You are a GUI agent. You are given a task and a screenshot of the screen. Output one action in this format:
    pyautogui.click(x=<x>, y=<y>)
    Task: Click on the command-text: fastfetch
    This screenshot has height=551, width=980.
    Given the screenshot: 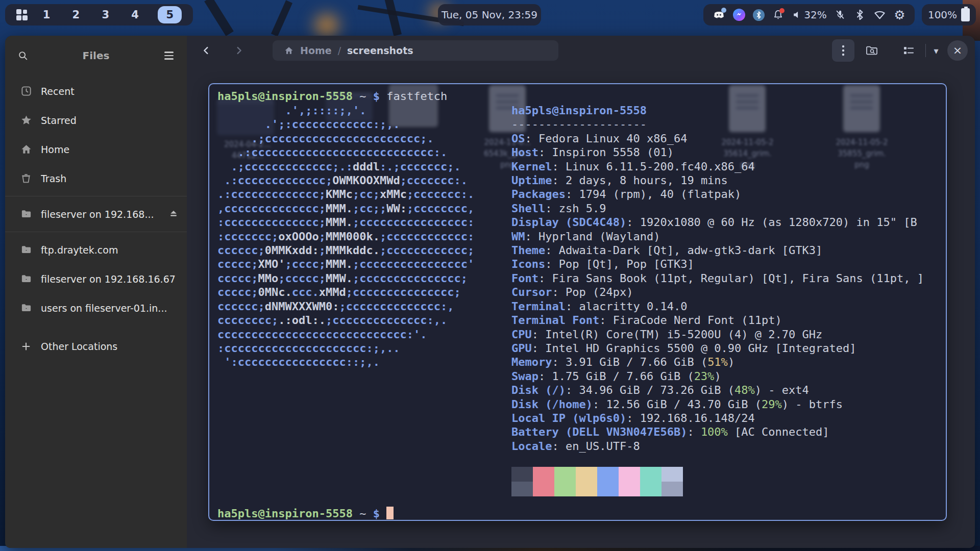 What is the action you would take?
    pyautogui.click(x=416, y=96)
    